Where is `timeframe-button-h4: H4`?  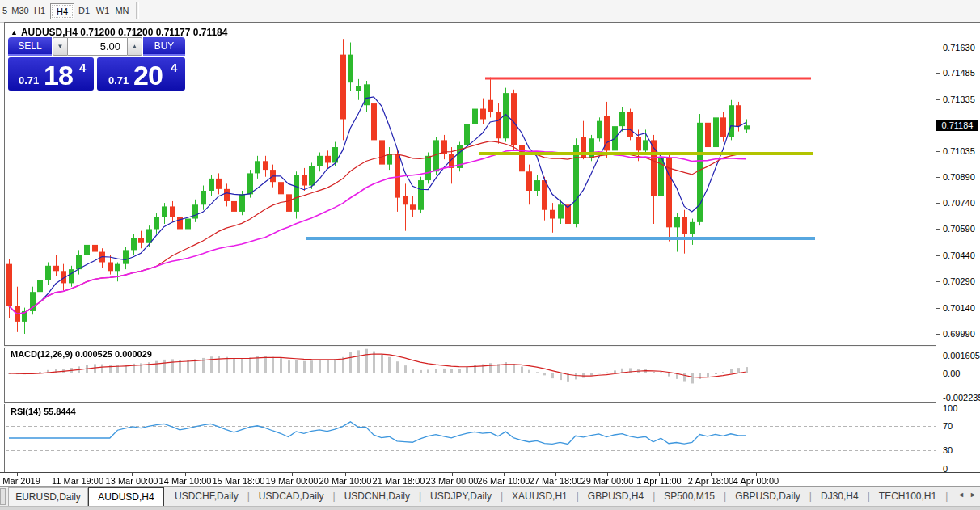 timeframe-button-h4: H4 is located at coordinates (62, 11).